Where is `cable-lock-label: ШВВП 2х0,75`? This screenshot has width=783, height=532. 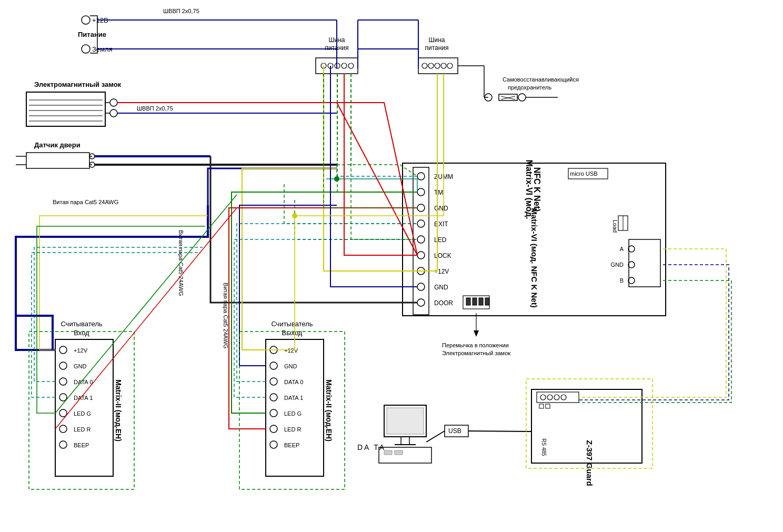 cable-lock-label: ШВВП 2х0,75 is located at coordinates (155, 108).